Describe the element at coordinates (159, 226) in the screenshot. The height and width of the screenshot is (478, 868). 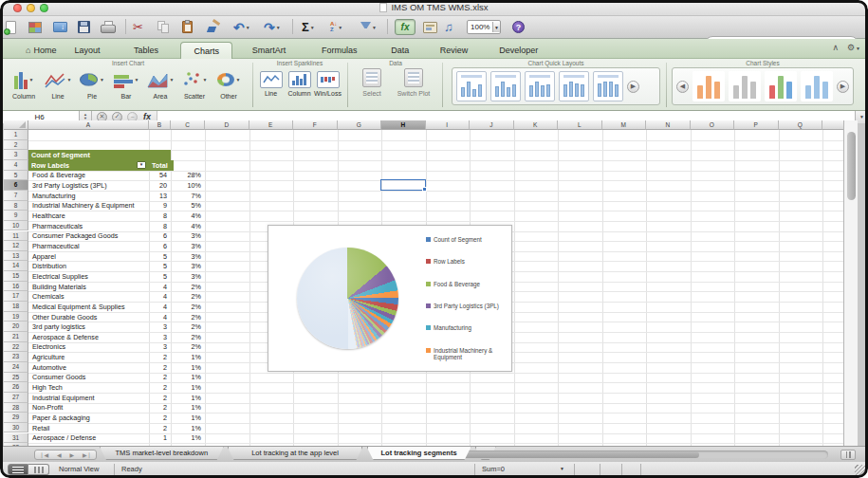
I see `pivot-count-cell: 8` at that location.